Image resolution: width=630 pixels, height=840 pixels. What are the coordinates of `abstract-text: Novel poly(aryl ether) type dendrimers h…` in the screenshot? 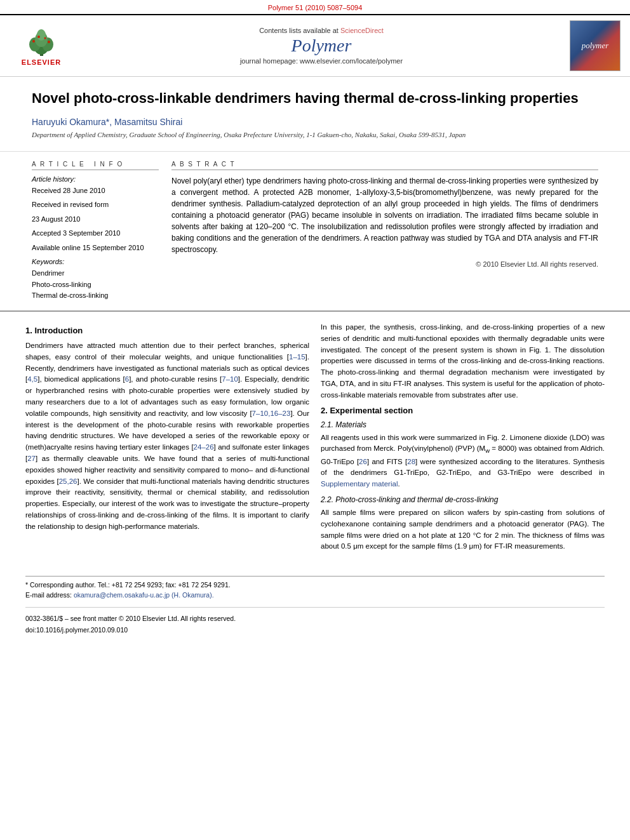 It's located at (385, 215).